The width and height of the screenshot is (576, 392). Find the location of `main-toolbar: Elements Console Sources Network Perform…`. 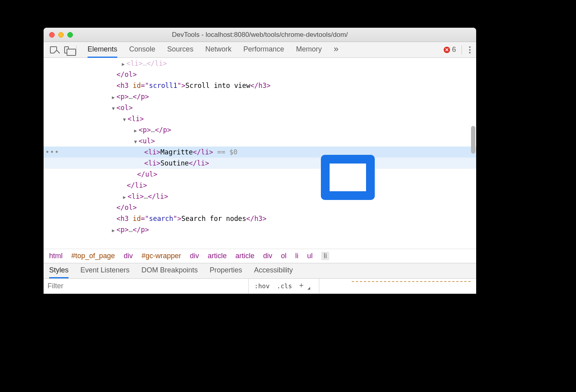

main-toolbar: Elements Console Sources Network Perform… is located at coordinates (260, 50).